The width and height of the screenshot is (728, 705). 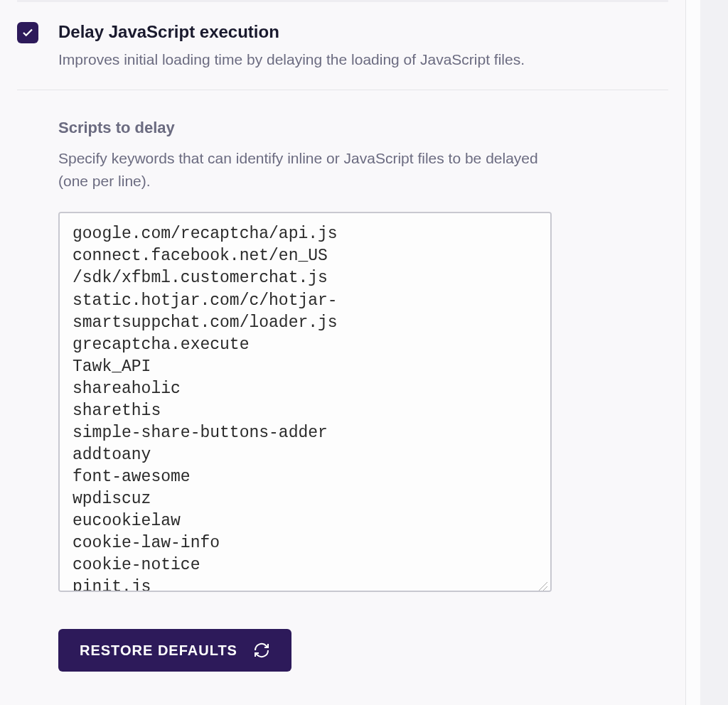 I want to click on refresh-icon, so click(x=262, y=650).